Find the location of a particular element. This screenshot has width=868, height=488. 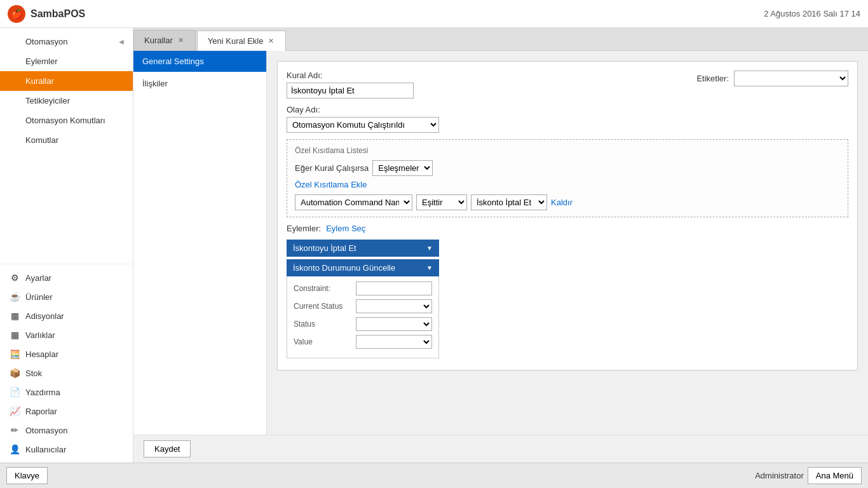

sidebar-label-otomasyon2: Otomasyon is located at coordinates (46, 431).